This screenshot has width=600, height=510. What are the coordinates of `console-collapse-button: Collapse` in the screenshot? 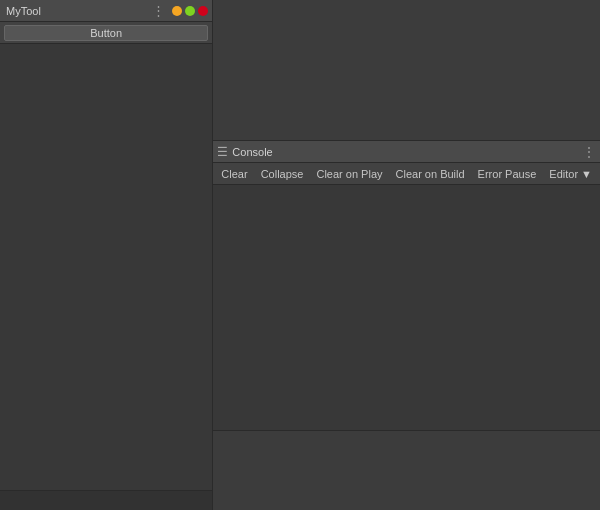 It's located at (282, 174).